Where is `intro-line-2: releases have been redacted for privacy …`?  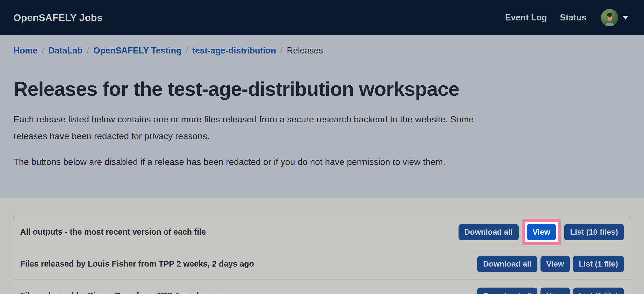
intro-line-2: releases have been redacted for privacy … is located at coordinates (111, 136).